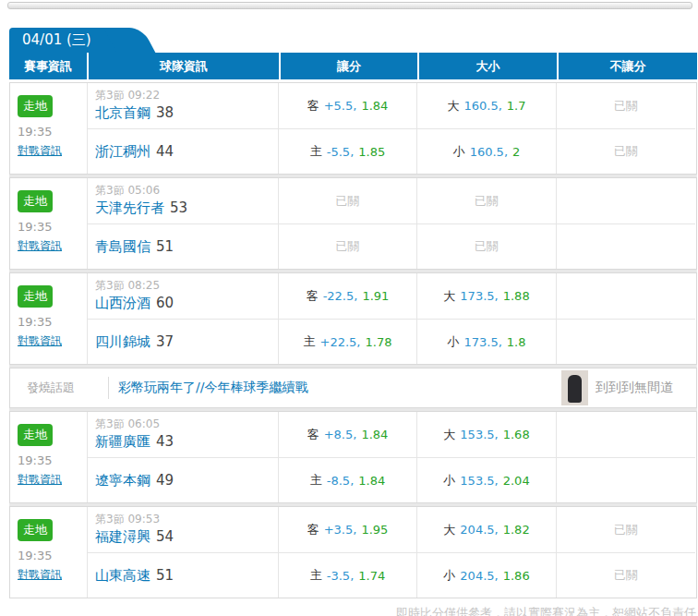 The height and width of the screenshot is (616, 698). Describe the element at coordinates (187, 96) in the screenshot. I see `period-clock: 第3節 09:22` at that location.